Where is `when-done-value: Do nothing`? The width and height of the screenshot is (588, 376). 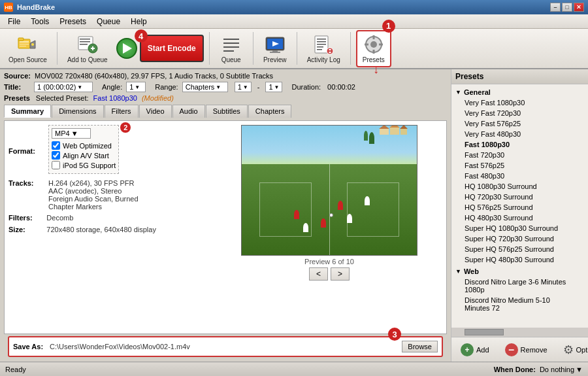 when-done-value: Do nothing is located at coordinates (557, 369).